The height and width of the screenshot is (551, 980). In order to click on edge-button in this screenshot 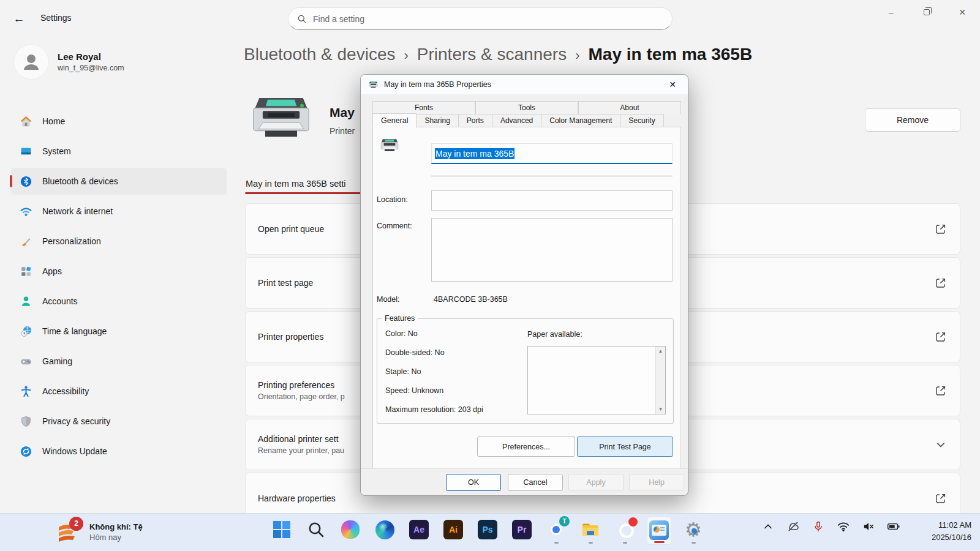, I will do `click(385, 531)`.